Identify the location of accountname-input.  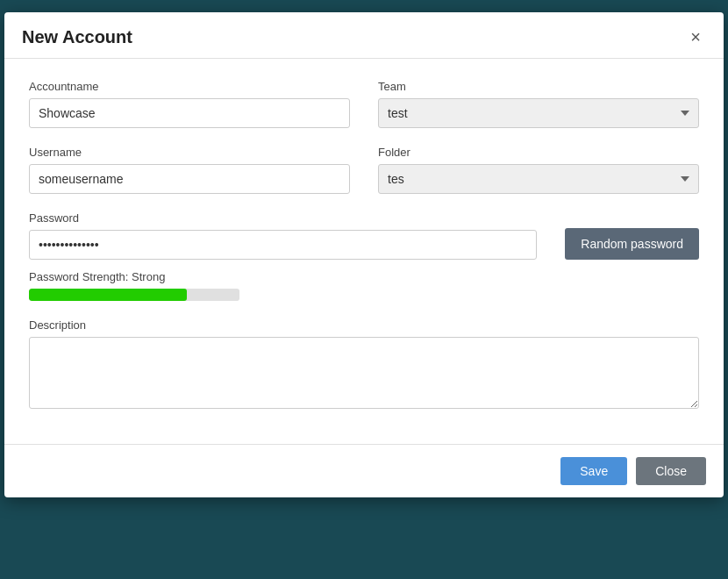
(189, 113).